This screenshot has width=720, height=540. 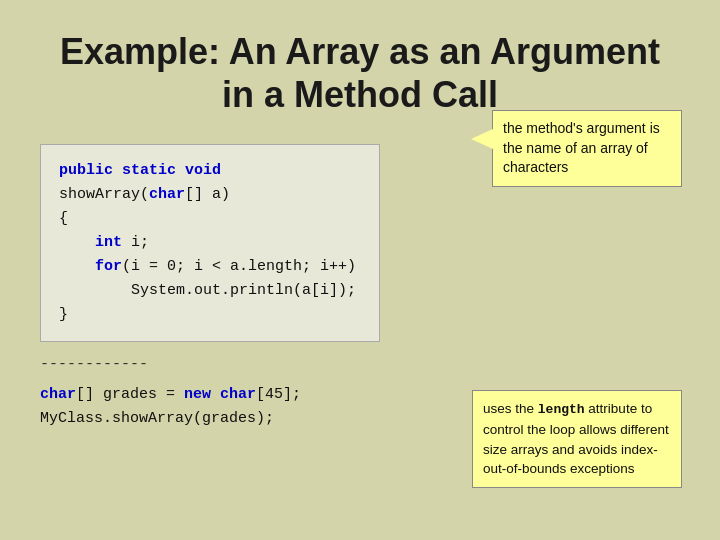 What do you see at coordinates (562, 410) in the screenshot?
I see `callout-bottom-code: length` at bounding box center [562, 410].